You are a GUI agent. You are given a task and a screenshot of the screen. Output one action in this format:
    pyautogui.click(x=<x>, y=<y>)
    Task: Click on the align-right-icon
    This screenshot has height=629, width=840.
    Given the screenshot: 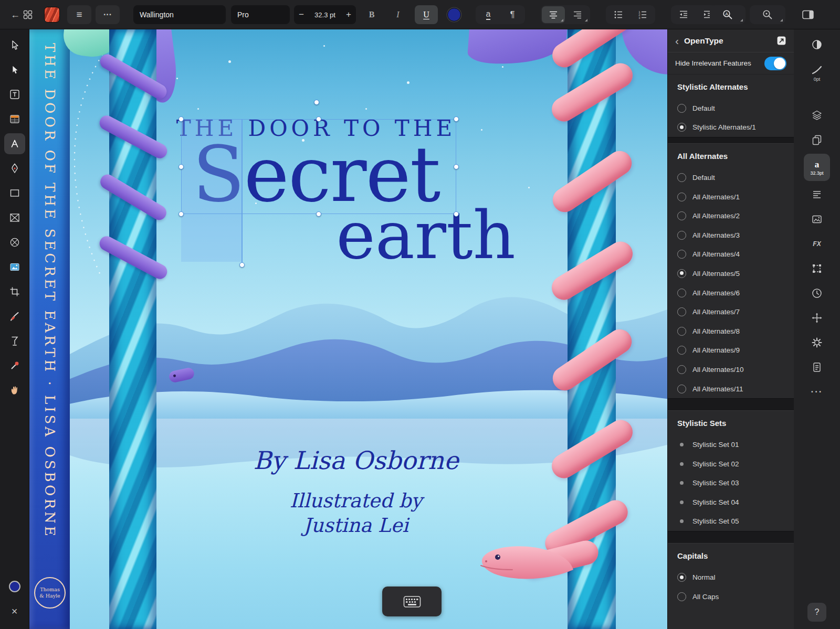 What is the action you would take?
    pyautogui.click(x=578, y=15)
    